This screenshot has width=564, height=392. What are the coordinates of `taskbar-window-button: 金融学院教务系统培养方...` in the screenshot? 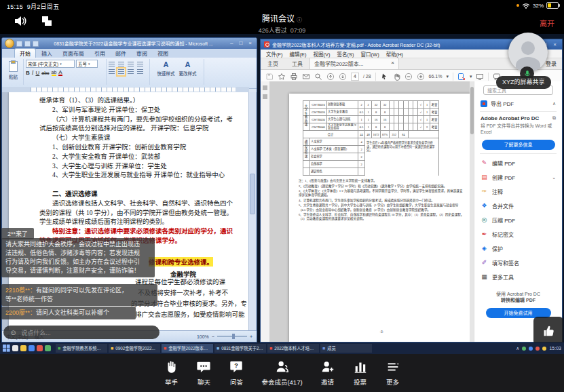 It's located at (81, 349).